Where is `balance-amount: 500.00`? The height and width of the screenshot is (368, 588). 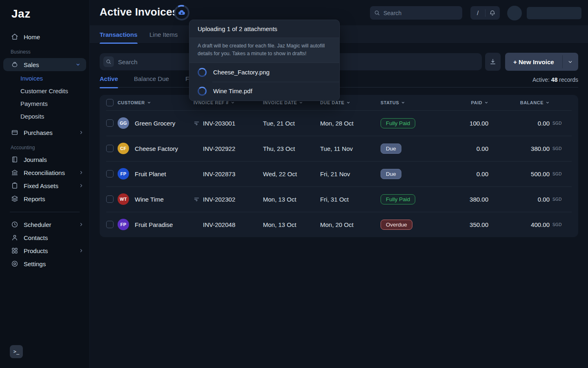 balance-amount: 500.00 is located at coordinates (519, 174).